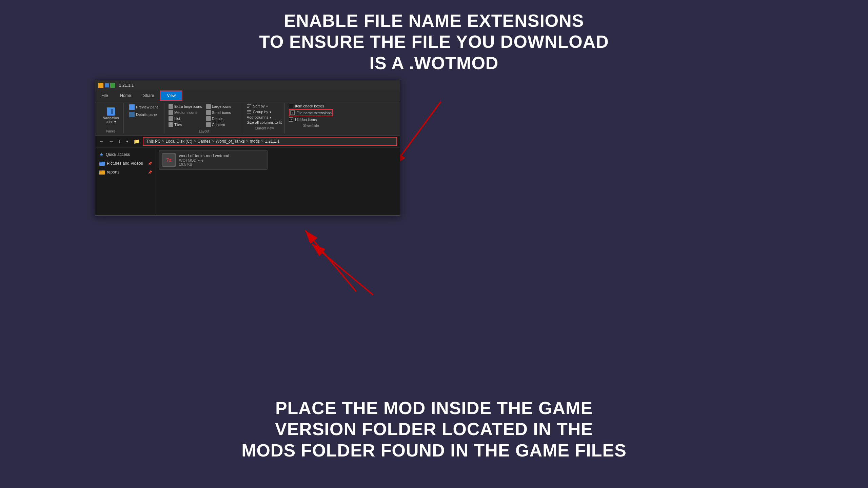  What do you see at coordinates (260, 112) in the screenshot?
I see `group-by-label: Group by` at bounding box center [260, 112].